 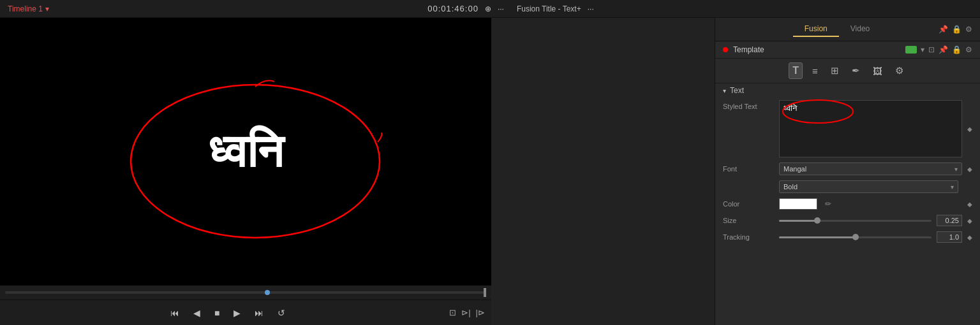 What do you see at coordinates (847, 187) in the screenshot?
I see `bold-row: Bold ▾` at bounding box center [847, 187].